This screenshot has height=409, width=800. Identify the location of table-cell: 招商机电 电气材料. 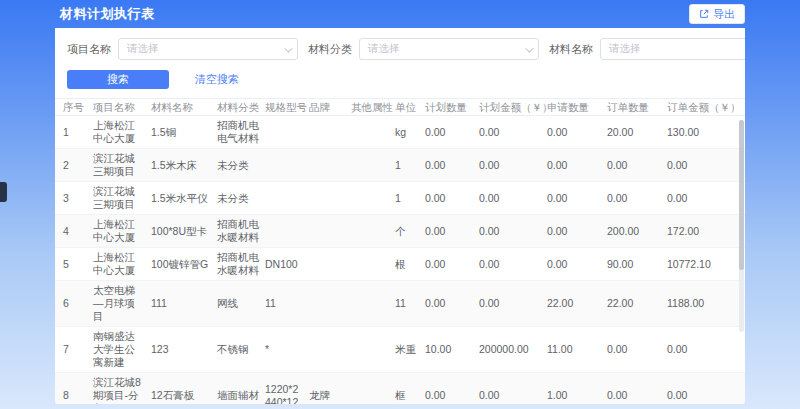
(241, 132).